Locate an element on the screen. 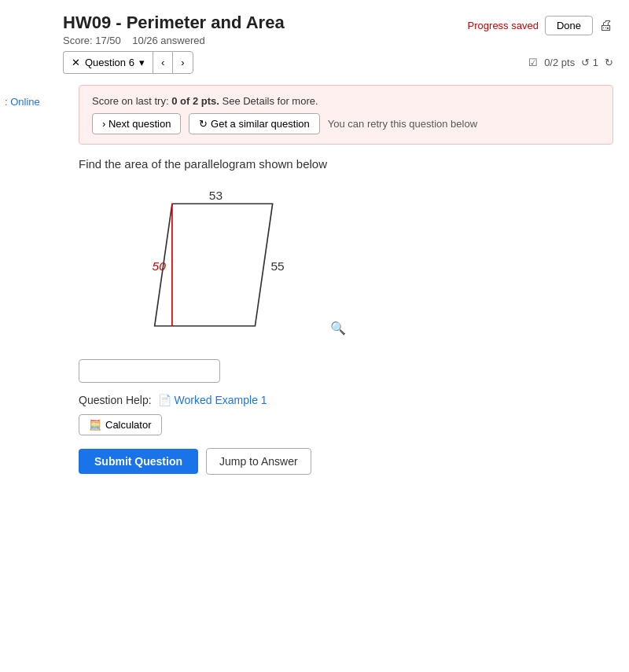 Image resolution: width=629 pixels, height=672 pixels. svg-text: 55 is located at coordinates (277, 266).